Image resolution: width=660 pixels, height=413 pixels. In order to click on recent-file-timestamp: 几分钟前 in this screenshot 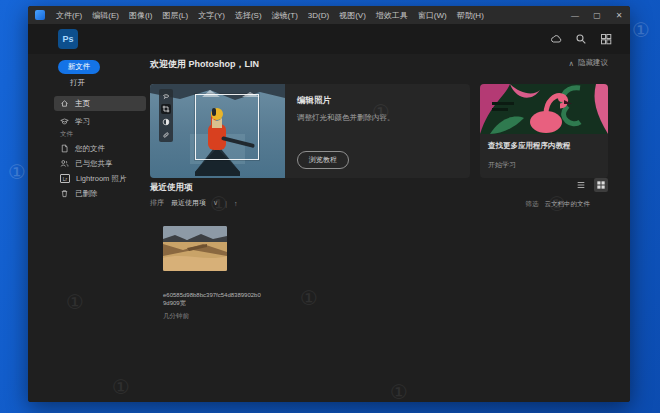, I will do `click(213, 316)`.